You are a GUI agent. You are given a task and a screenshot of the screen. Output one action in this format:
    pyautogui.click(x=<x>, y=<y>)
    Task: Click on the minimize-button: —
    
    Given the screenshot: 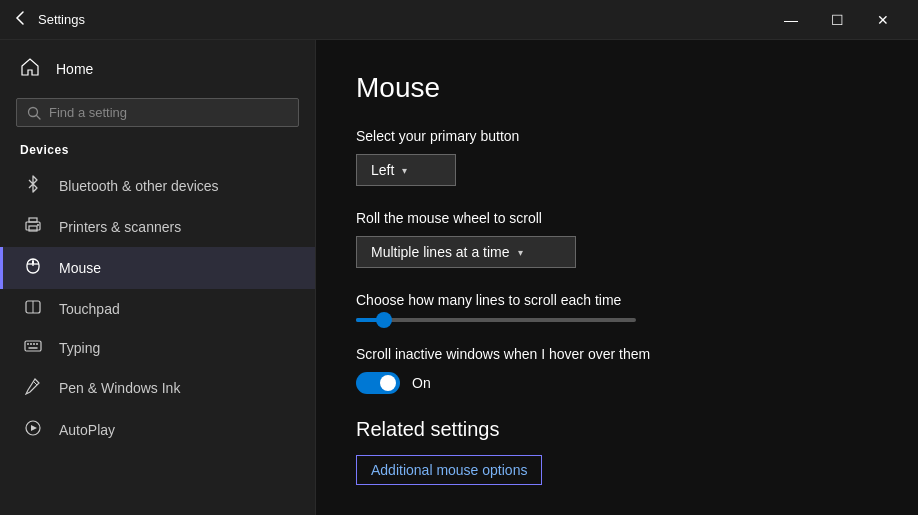 What is the action you would take?
    pyautogui.click(x=791, y=20)
    